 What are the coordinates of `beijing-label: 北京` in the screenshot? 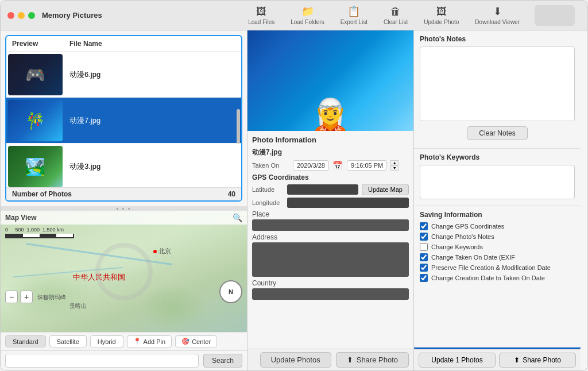 It's located at (165, 252).